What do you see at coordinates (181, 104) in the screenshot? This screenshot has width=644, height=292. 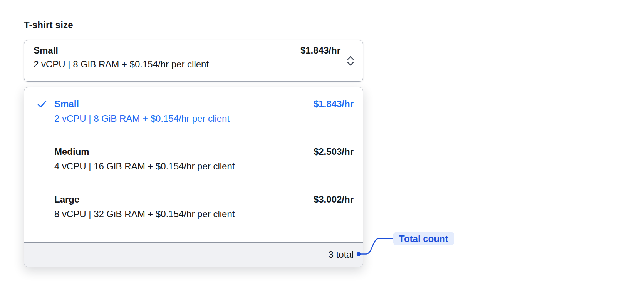 I see `option-name: Small` at bounding box center [181, 104].